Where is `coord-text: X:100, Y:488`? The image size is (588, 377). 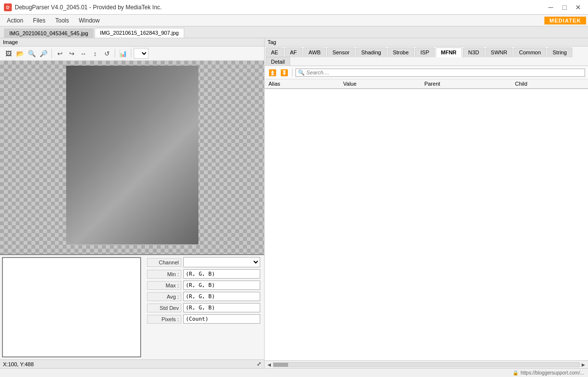 coord-text: X:100, Y:488 is located at coordinates (19, 364).